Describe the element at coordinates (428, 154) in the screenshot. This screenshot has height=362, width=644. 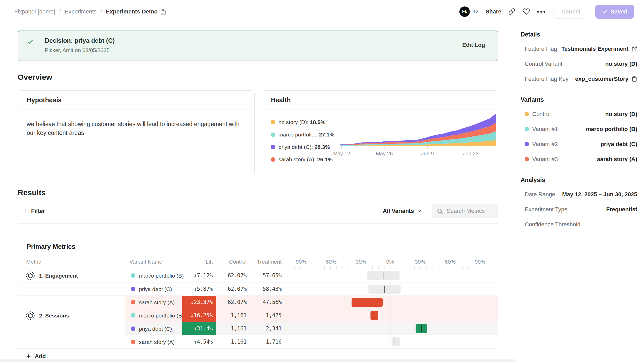
I see `svg-text: Jun 9` at that location.